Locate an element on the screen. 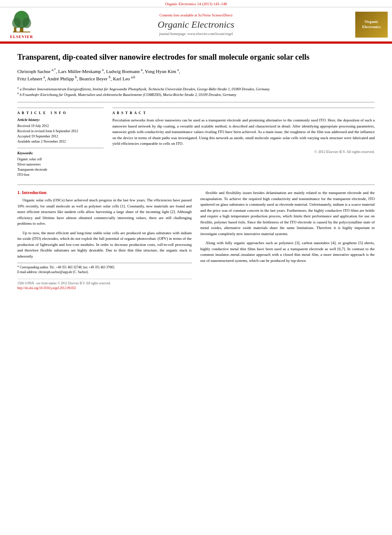 The image size is (392, 535). affiliation-a: a a Dresdner Innovationszentrum Energiee… is located at coordinates (196, 89).